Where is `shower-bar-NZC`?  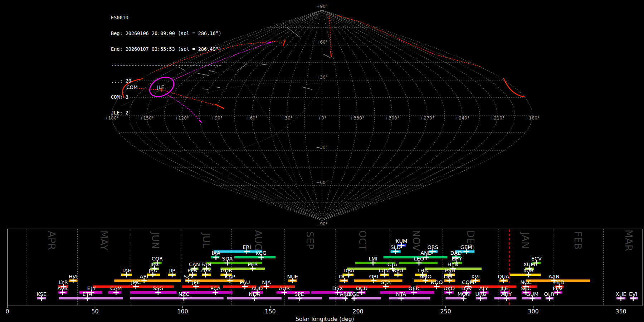 shower-bar-NZC is located at coordinates (177, 298).